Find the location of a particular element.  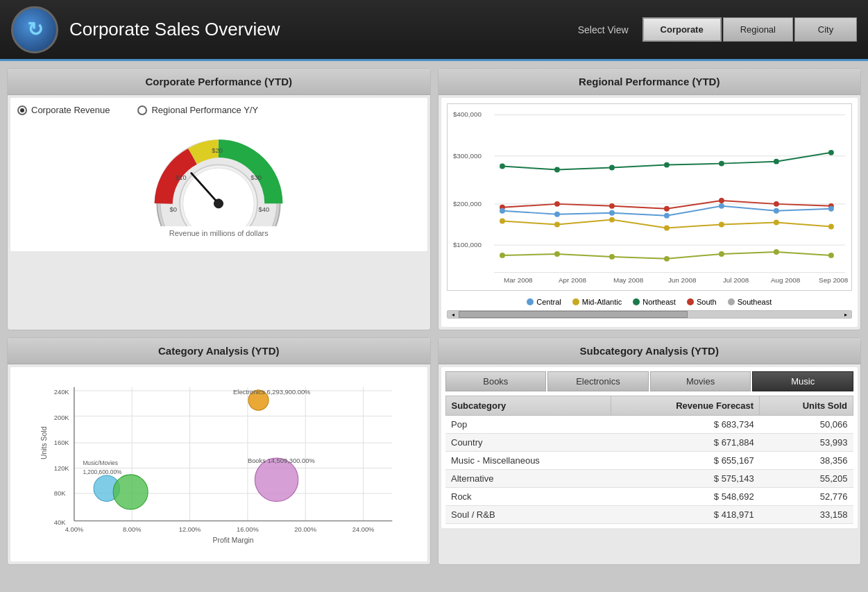

cell-units: 38,356 is located at coordinates (806, 461).